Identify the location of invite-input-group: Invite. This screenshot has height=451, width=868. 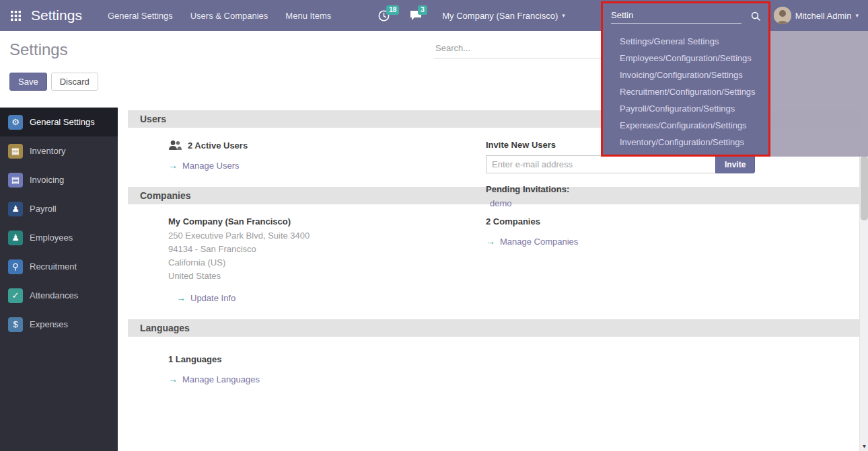
(634, 164).